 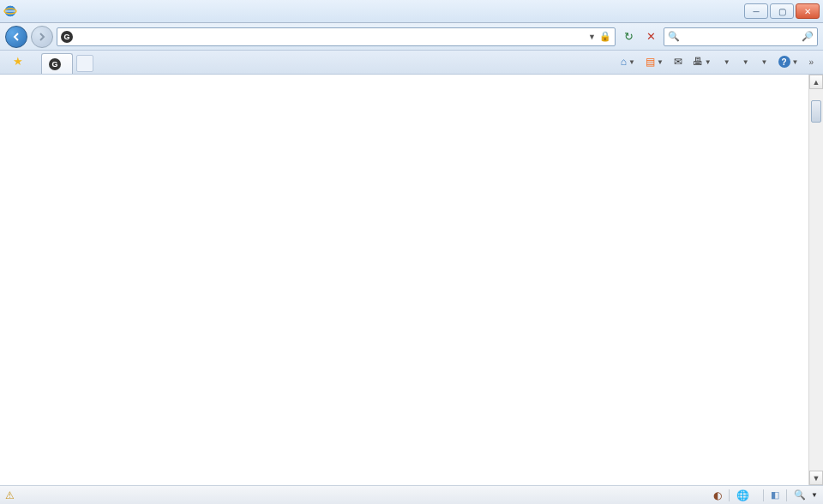 What do you see at coordinates (650, 62) in the screenshot?
I see `rss-icon: ▤` at bounding box center [650, 62].